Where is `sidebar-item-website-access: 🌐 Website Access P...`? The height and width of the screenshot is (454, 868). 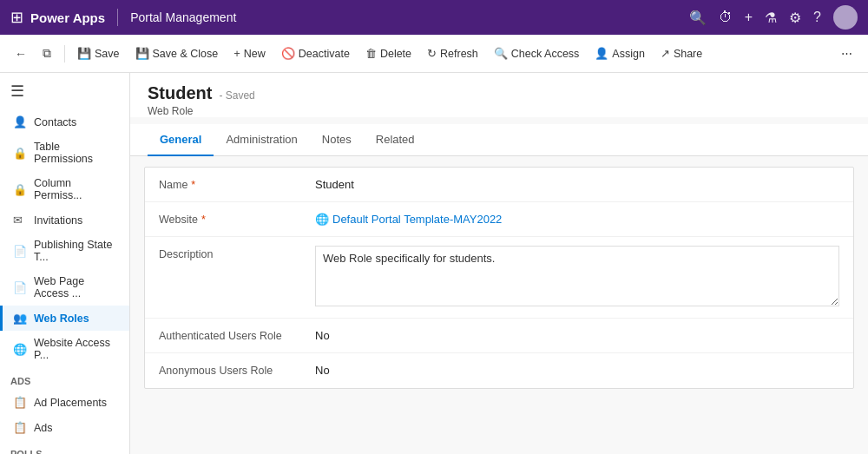 sidebar-item-website-access: 🌐 Website Access P... is located at coordinates (64, 349).